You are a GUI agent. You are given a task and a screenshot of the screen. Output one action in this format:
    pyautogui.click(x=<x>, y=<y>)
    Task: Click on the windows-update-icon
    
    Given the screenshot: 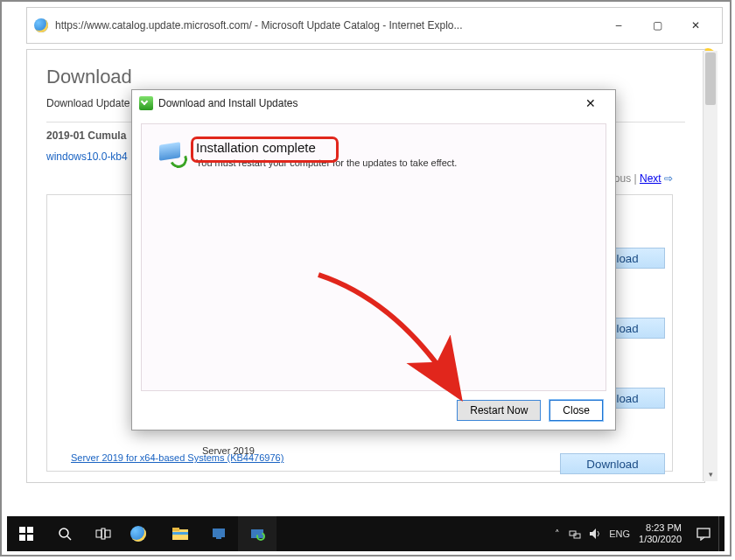 What is the action you would take?
    pyautogui.click(x=172, y=155)
    